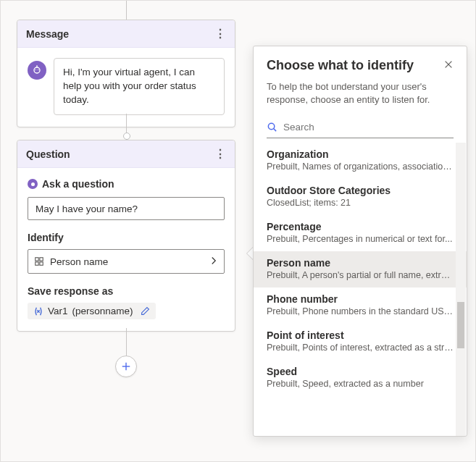 This screenshot has height=462, width=476. I want to click on panel-description: To help the bot understand your user's r…, so click(360, 96).